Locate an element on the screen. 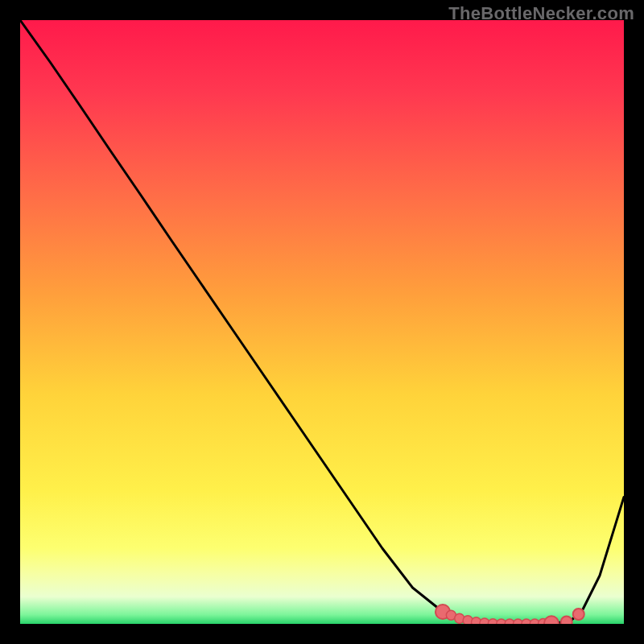 This screenshot has width=644, height=644. watermark-text: TheBottleNecker.com is located at coordinates (541, 14).